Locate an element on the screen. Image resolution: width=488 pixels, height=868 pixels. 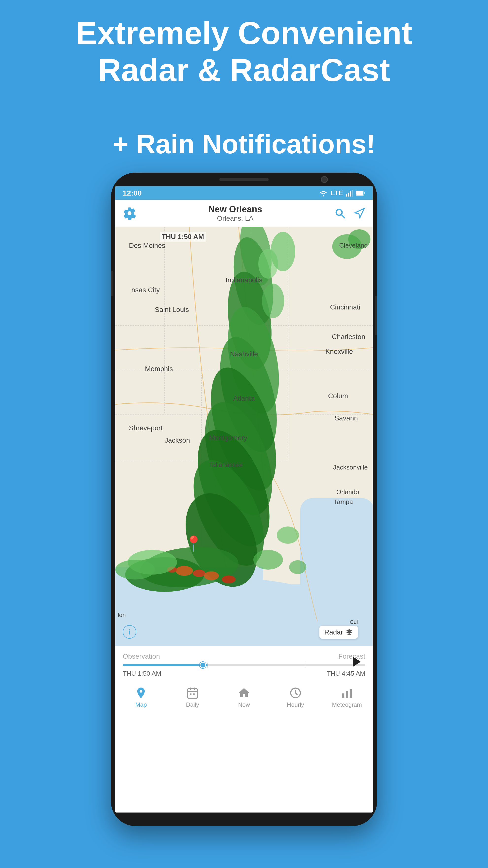
status-right: LTE is located at coordinates (342, 193).